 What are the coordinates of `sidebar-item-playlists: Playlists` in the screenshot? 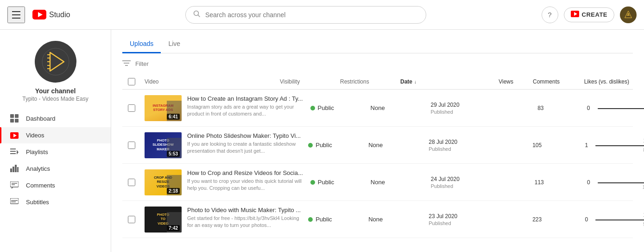 It's located at (56, 152).